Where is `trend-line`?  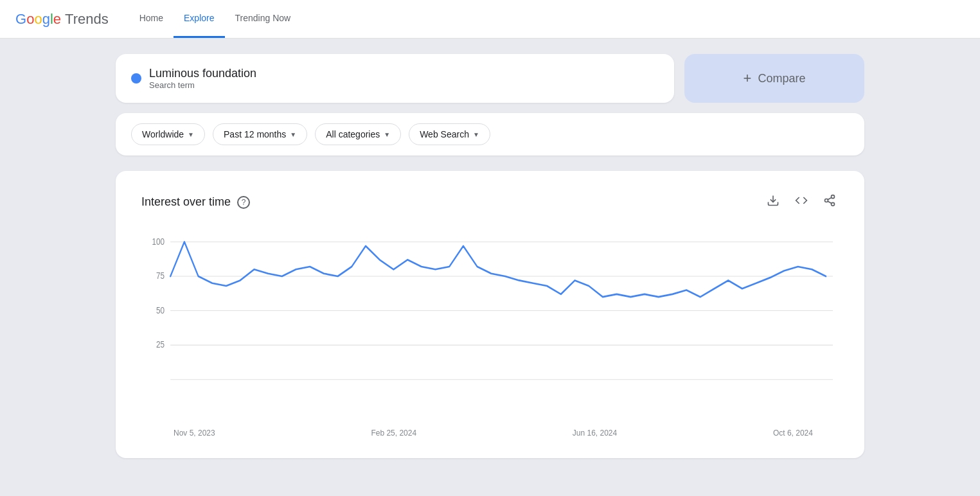
trend-line is located at coordinates (498, 269).